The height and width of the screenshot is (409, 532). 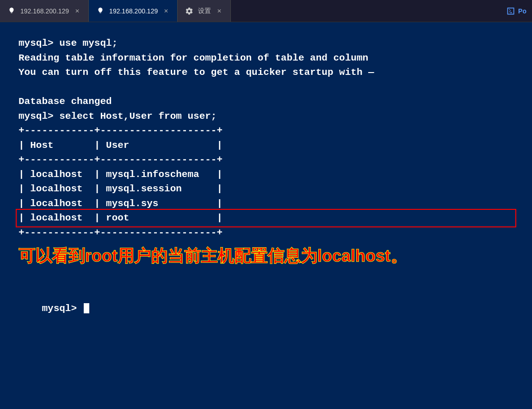 What do you see at coordinates (516, 11) in the screenshot?
I see `powershell-indicator: Po` at bounding box center [516, 11].